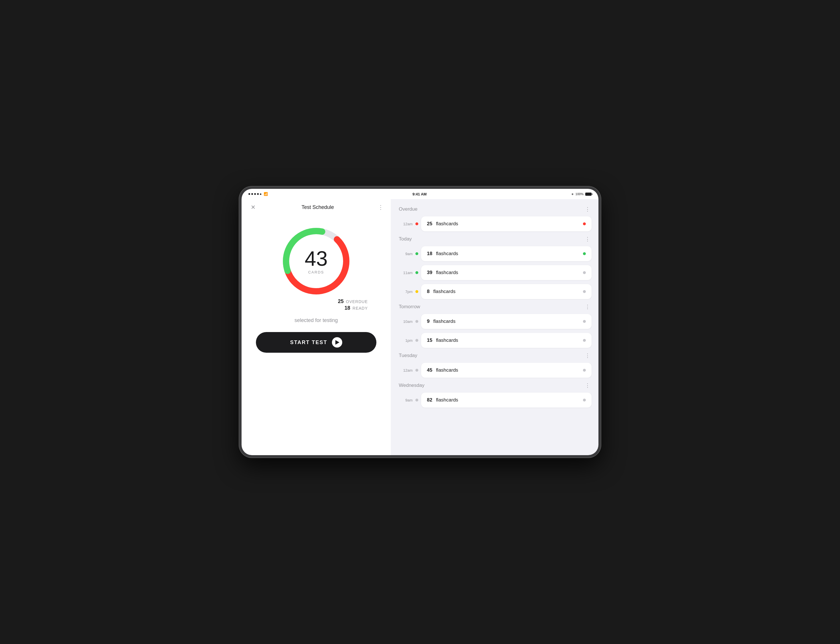 Image resolution: width=840 pixels, height=644 pixels. Describe the element at coordinates (258, 194) in the screenshot. I see `status-left: 📶` at that location.